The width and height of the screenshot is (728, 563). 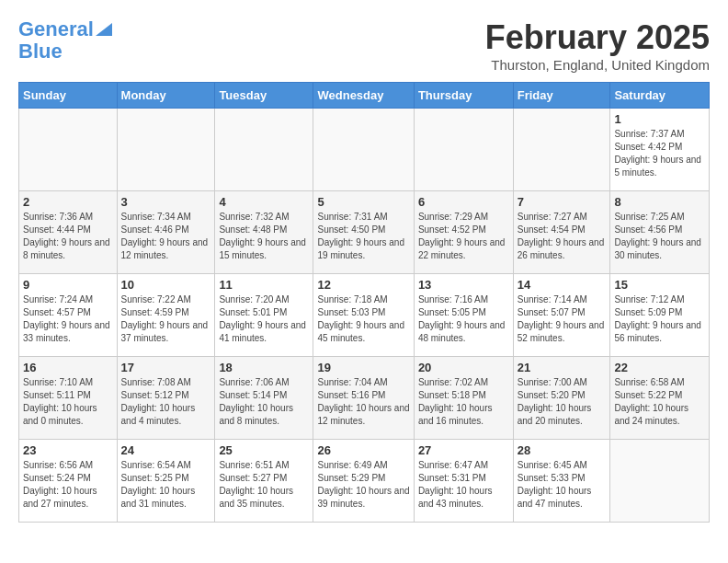 What do you see at coordinates (364, 316) in the screenshot?
I see `week-row-3: 9Sunrise: 7:24 AM Sunset: 4:57 PM Daylig…` at bounding box center [364, 316].